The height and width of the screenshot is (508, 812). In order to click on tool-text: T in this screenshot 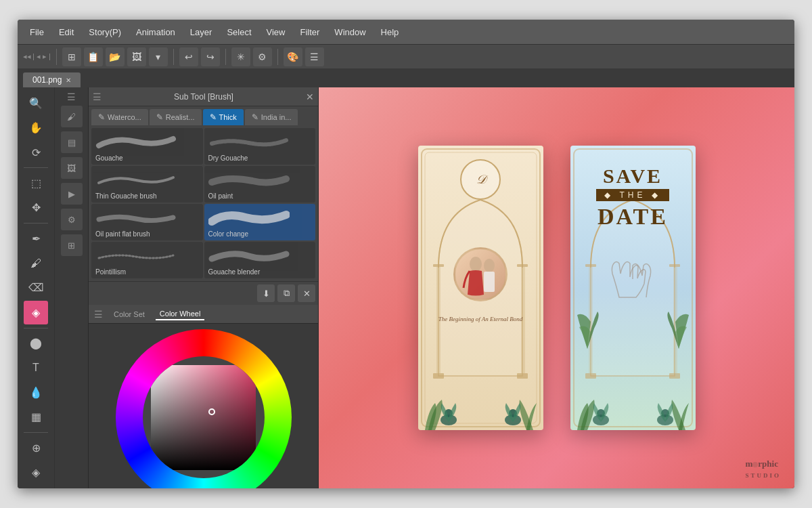, I will do `click(36, 368)`.